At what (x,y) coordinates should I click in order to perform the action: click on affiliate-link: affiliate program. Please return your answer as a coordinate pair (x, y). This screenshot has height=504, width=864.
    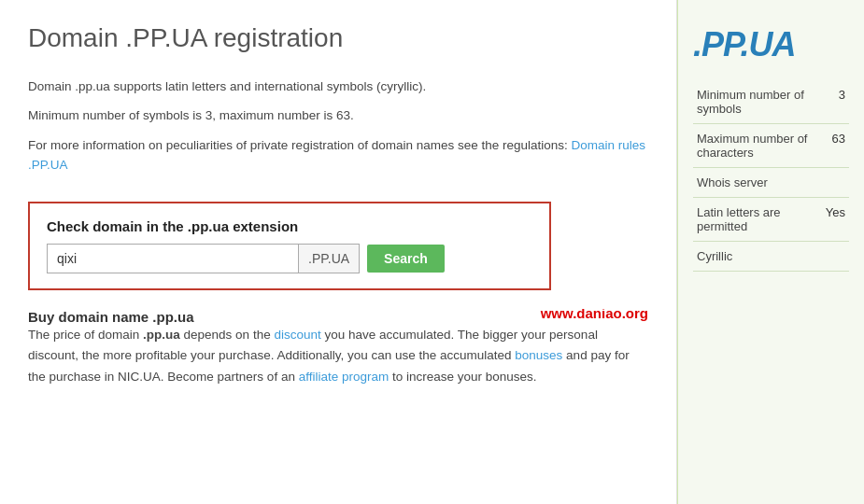
    Looking at the image, I should click on (344, 377).